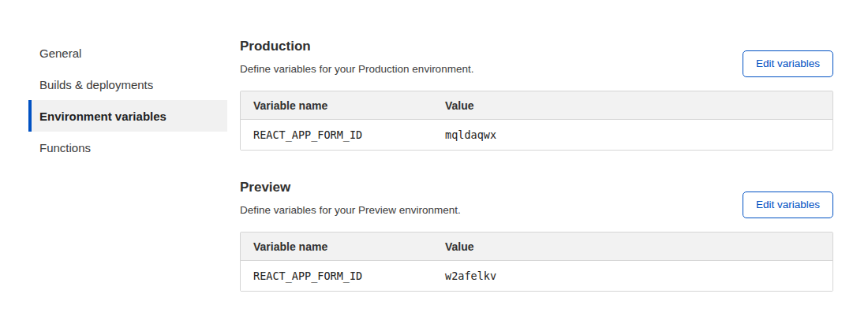 The width and height of the screenshot is (868, 331). Describe the element at coordinates (537, 121) in the screenshot. I see `production-variables-table: Variable name Value REACT_APP_FORM_ID mq…` at that location.